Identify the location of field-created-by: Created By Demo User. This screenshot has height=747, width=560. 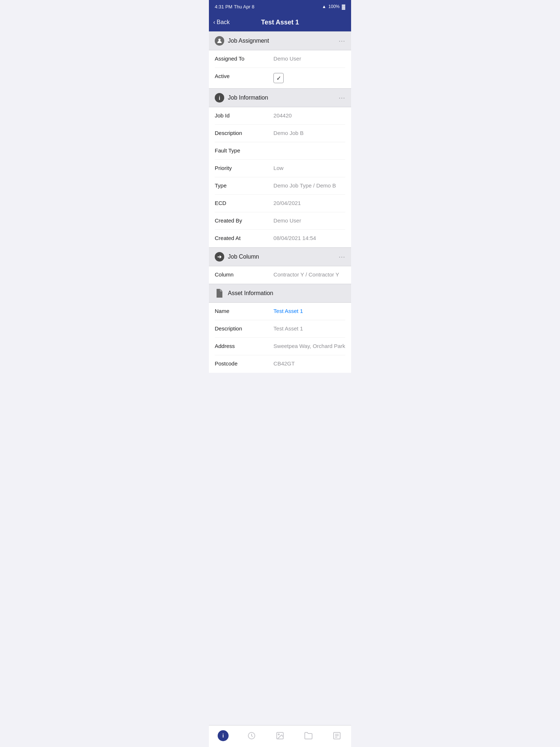
(280, 221).